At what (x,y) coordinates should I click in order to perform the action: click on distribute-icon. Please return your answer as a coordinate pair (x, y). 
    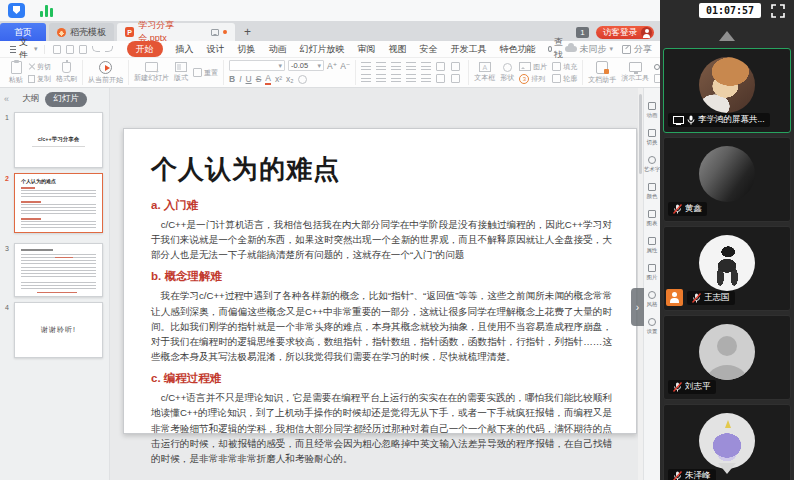
    Looking at the image, I should click on (426, 78).